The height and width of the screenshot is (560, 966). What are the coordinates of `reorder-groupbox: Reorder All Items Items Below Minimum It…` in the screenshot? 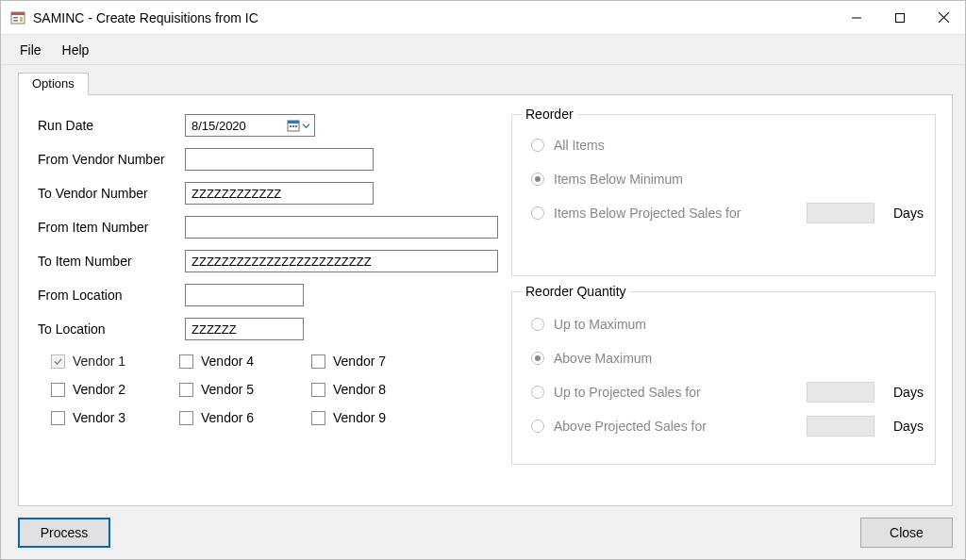 It's located at (724, 195).